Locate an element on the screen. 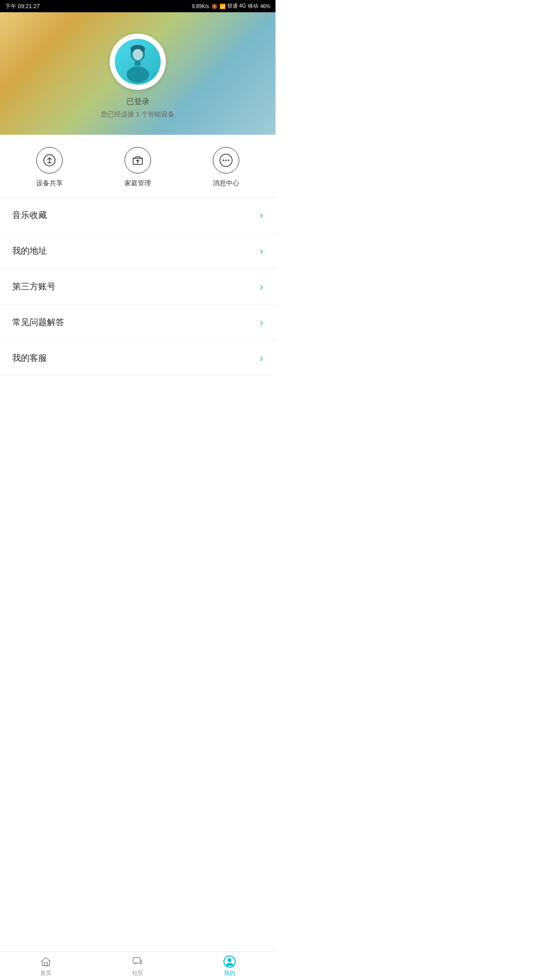 The image size is (551, 980). menu-item-third-party-label: 第三方账号 is located at coordinates (34, 287).